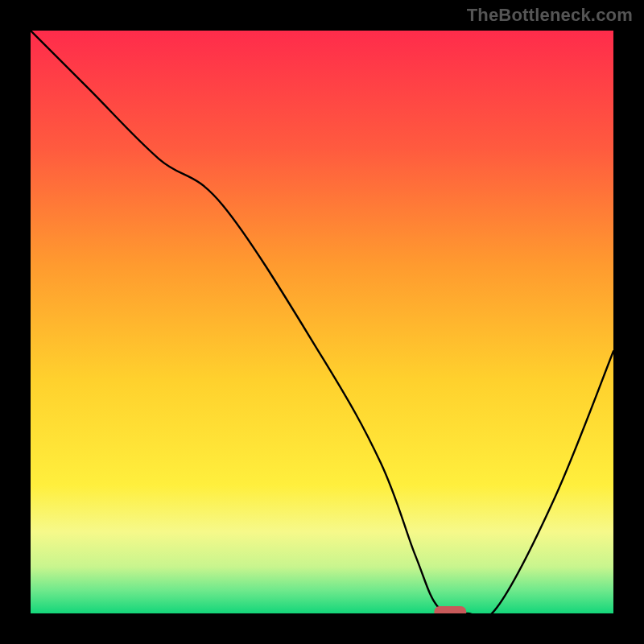  Describe the element at coordinates (550, 15) in the screenshot. I see `watermark-text: TheBottleneck.com` at that location.